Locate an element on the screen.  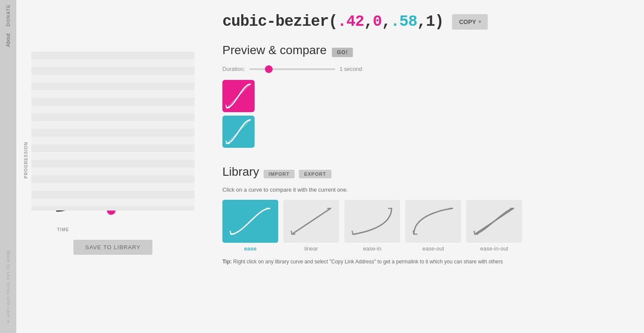
library-description: Click on a curve to compare it with the … is located at coordinates (425, 190).